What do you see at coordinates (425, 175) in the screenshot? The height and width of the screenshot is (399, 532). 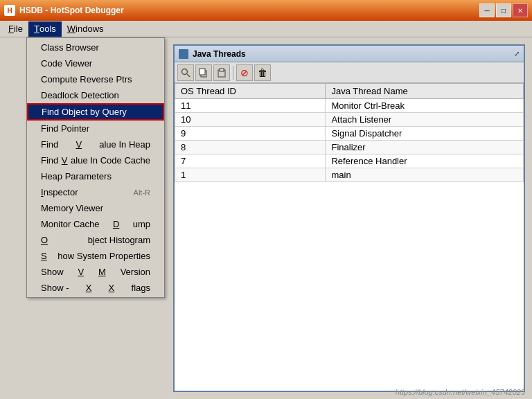 I see `cell-java-thread-name: main` at bounding box center [425, 175].